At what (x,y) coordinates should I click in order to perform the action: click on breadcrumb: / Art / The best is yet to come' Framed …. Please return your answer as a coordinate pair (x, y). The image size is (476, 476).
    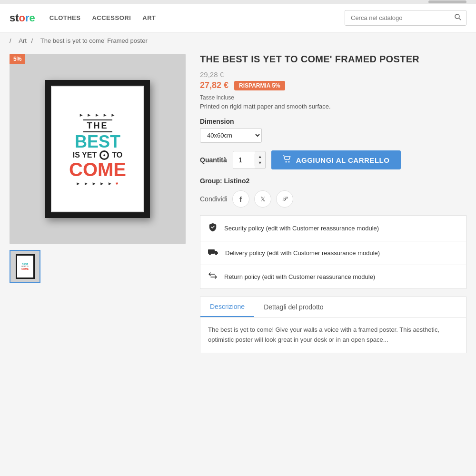
    Looking at the image, I should click on (238, 41).